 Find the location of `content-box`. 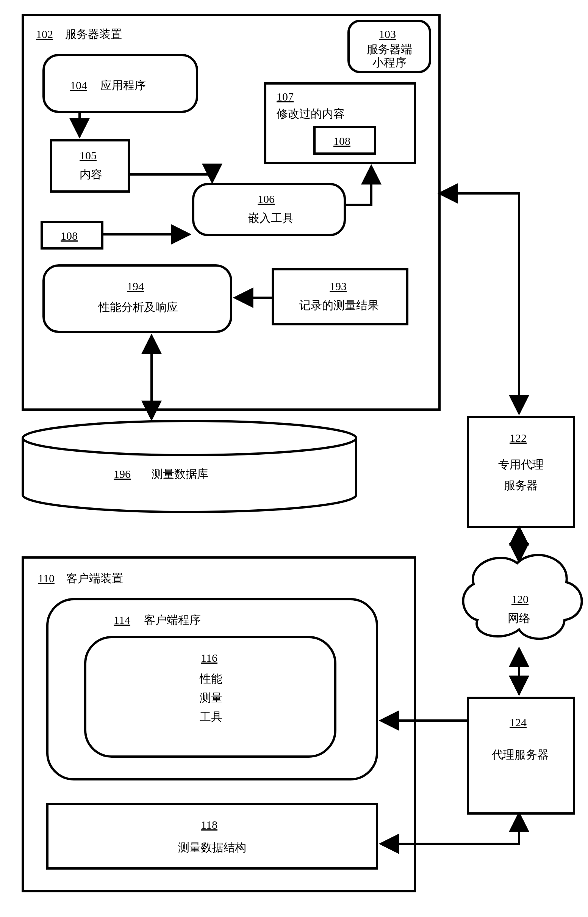

content-box is located at coordinates (90, 166).